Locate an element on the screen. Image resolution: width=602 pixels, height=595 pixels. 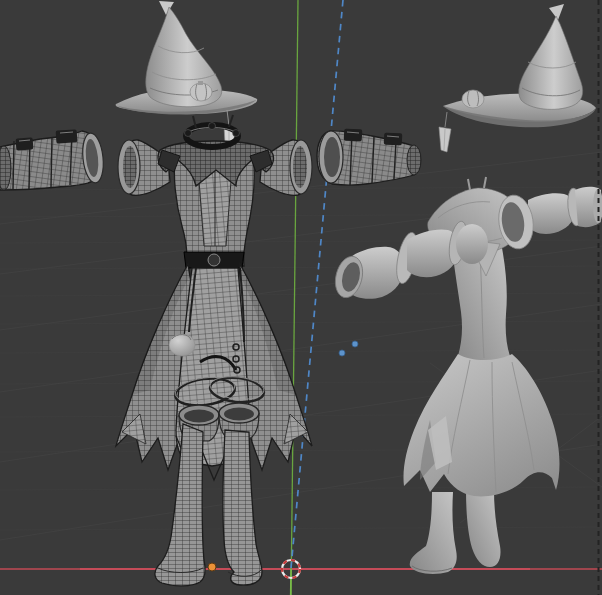
object-origin-dot is located at coordinates (212, 567).